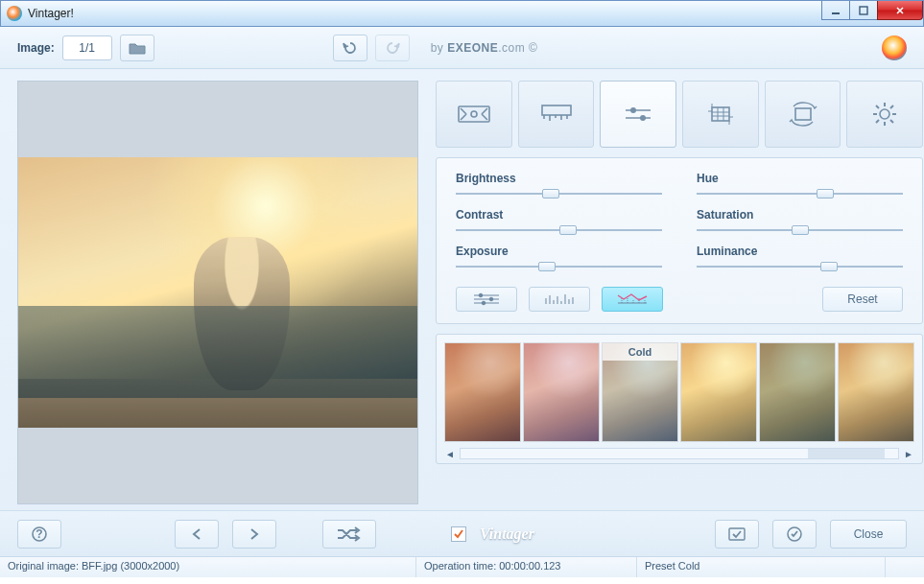  I want to click on titlebar: Vintager!, so click(462, 13).